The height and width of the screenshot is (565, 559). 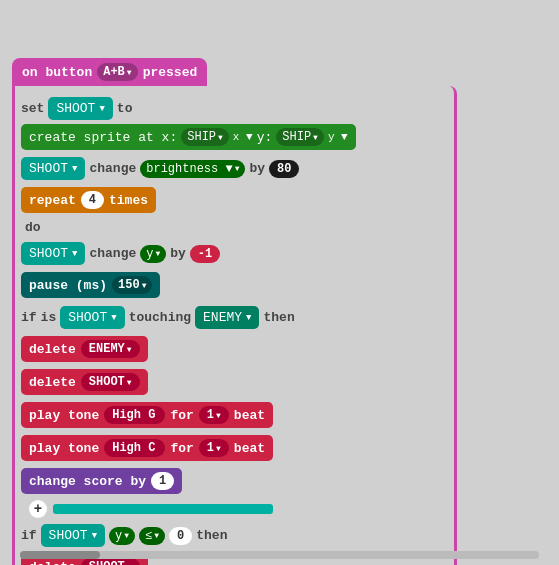 I want to click on play-tone-1-block: play tone High G for 1 ▼ beat, so click(x=147, y=415).